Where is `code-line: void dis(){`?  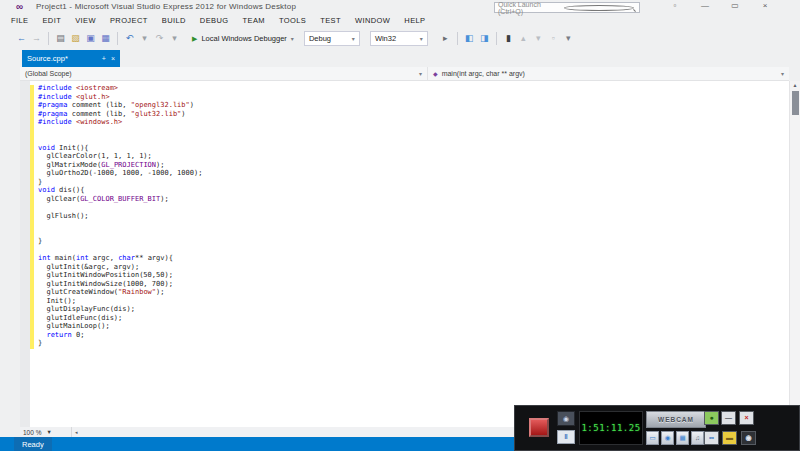 code-line: void dis(){ is located at coordinates (120, 190).